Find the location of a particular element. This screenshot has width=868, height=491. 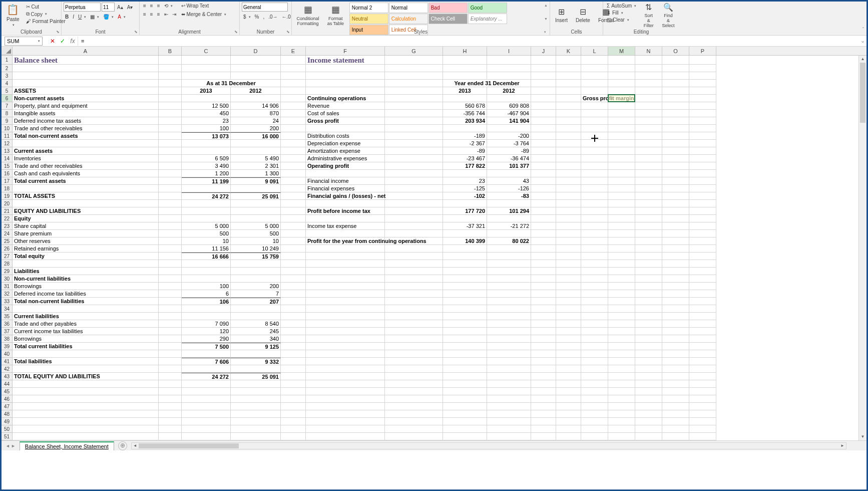

cell-I19: -83 is located at coordinates (509, 196).